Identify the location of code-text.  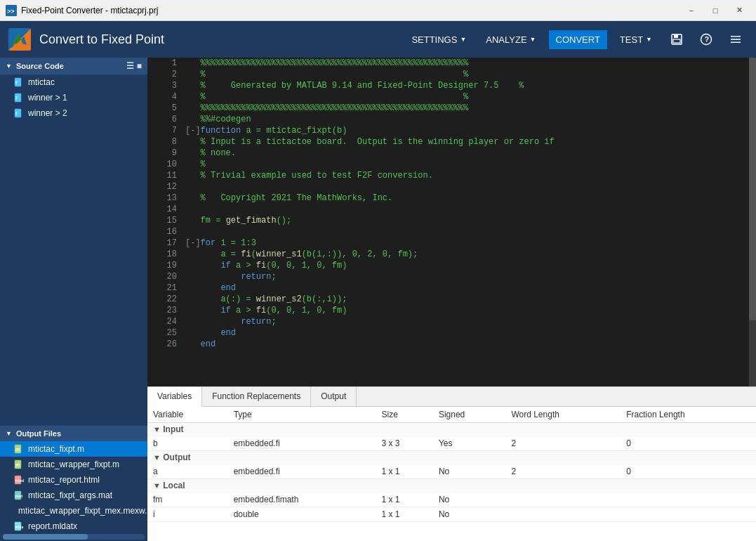
(479, 232).